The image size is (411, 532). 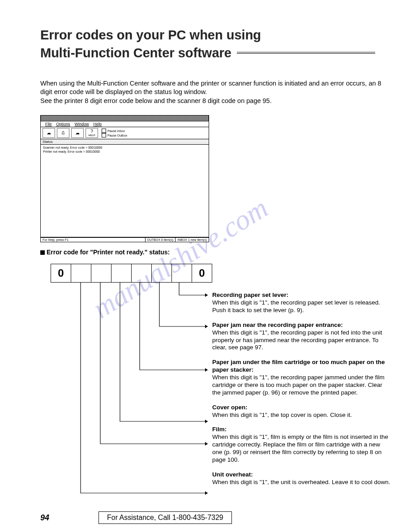 What do you see at coordinates (214, 92) in the screenshot?
I see `intro-paragraph: When using the Multi-Function Center sof…` at bounding box center [214, 92].